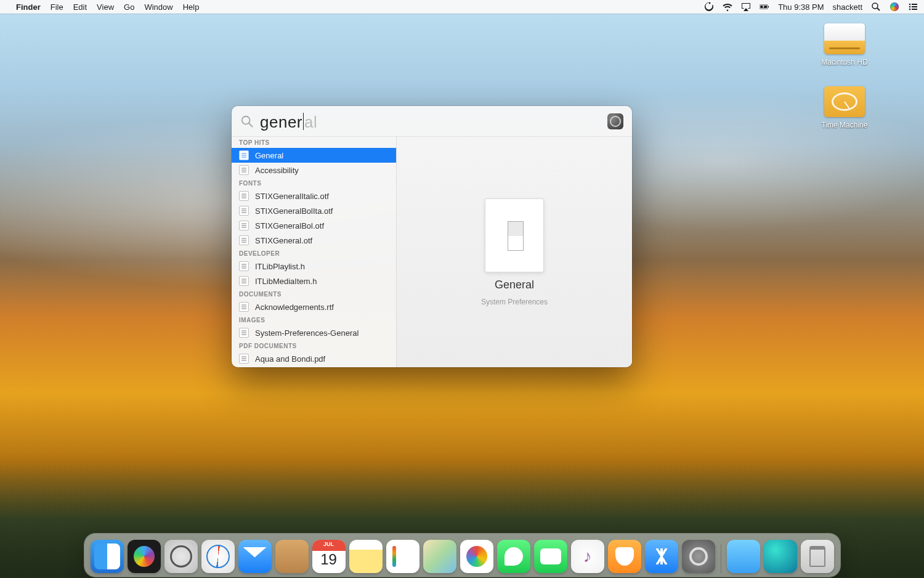 The width and height of the screenshot is (924, 578). What do you see at coordinates (269, 155) in the screenshot?
I see `spotlight-result-label: General` at bounding box center [269, 155].